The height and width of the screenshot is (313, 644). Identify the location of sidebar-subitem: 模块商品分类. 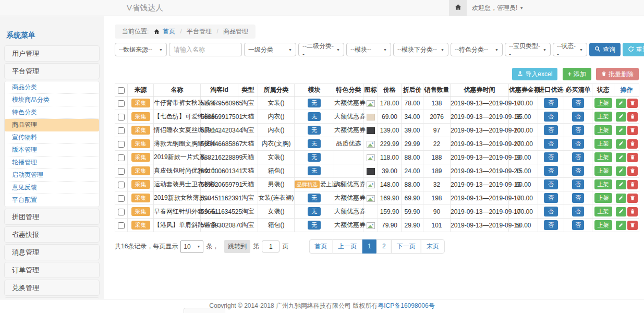
(52, 100).